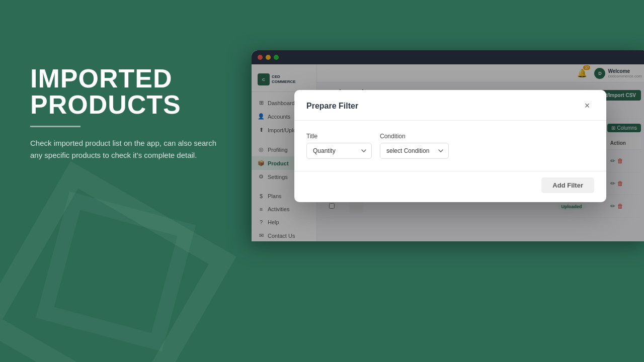 The height and width of the screenshot is (362, 644). I want to click on left-panel: IMPORTED PRODUCTS Check imported product…, so click(126, 114).